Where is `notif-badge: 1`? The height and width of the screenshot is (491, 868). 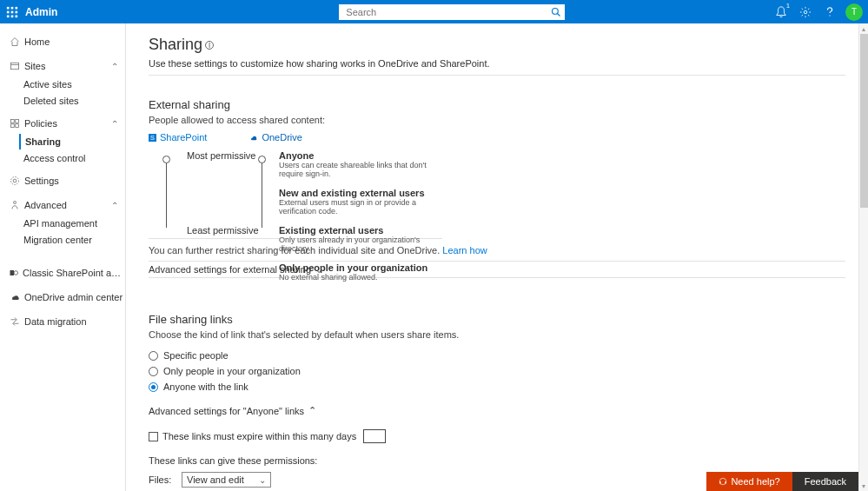
notif-badge: 1 is located at coordinates (788, 5).